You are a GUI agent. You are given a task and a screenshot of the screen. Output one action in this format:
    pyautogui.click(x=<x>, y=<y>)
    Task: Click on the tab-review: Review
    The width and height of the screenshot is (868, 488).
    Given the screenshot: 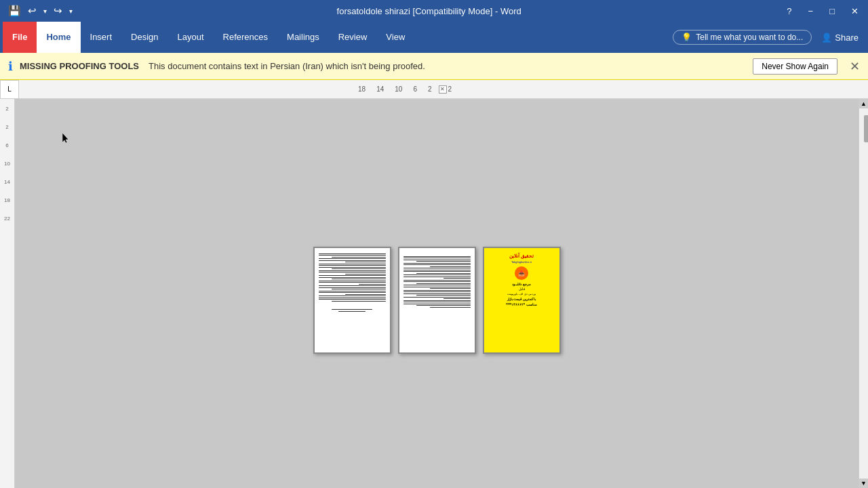 What is the action you would take?
    pyautogui.click(x=353, y=37)
    